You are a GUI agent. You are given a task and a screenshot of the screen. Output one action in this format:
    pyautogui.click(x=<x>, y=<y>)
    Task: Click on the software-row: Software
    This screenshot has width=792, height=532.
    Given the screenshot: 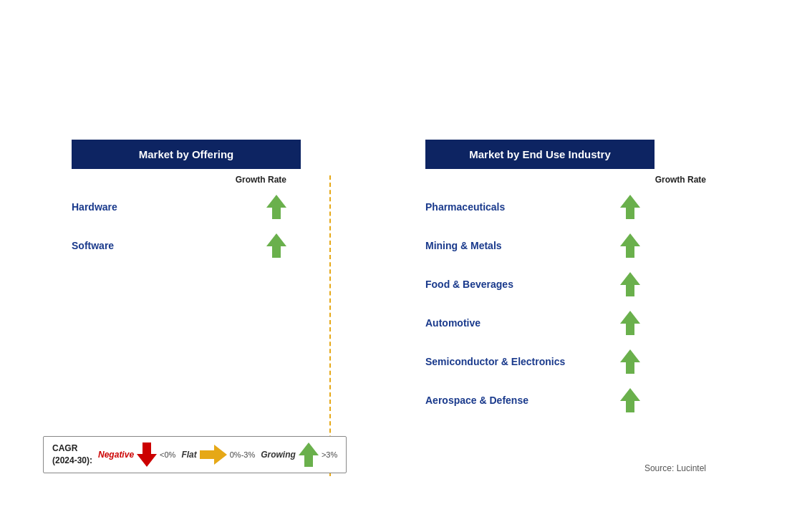 What is the action you would take?
    pyautogui.click(x=186, y=246)
    